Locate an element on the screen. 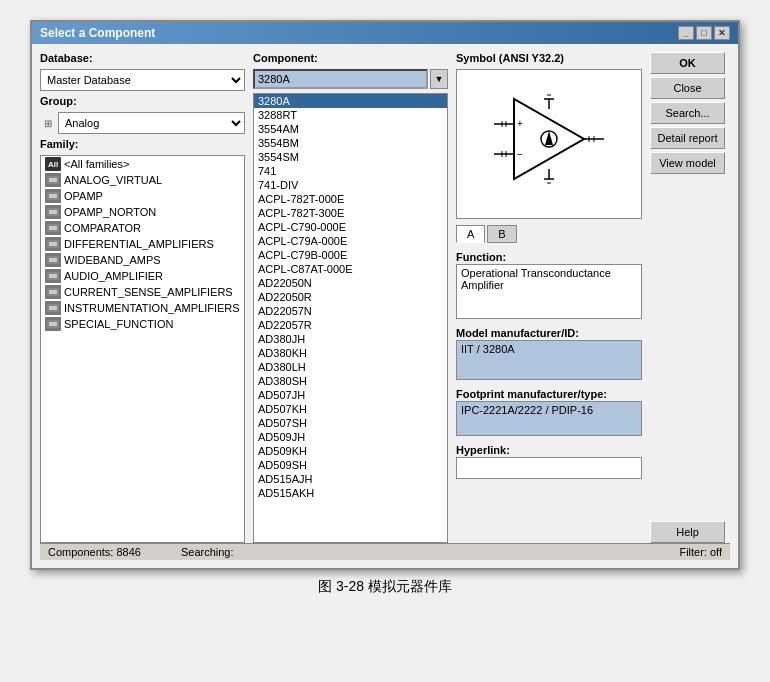 The width and height of the screenshot is (770, 682). family-item: OPAMP is located at coordinates (142, 196).